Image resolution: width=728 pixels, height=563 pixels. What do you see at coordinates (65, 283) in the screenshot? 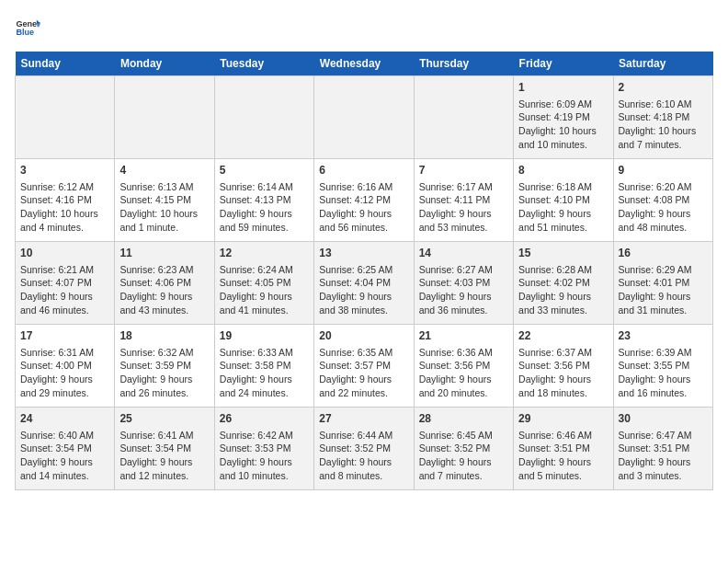
I see `calendar-cell: 10Sunrise: 6:21 AMSunset: 4:07 PMDayligh…` at bounding box center [65, 283].